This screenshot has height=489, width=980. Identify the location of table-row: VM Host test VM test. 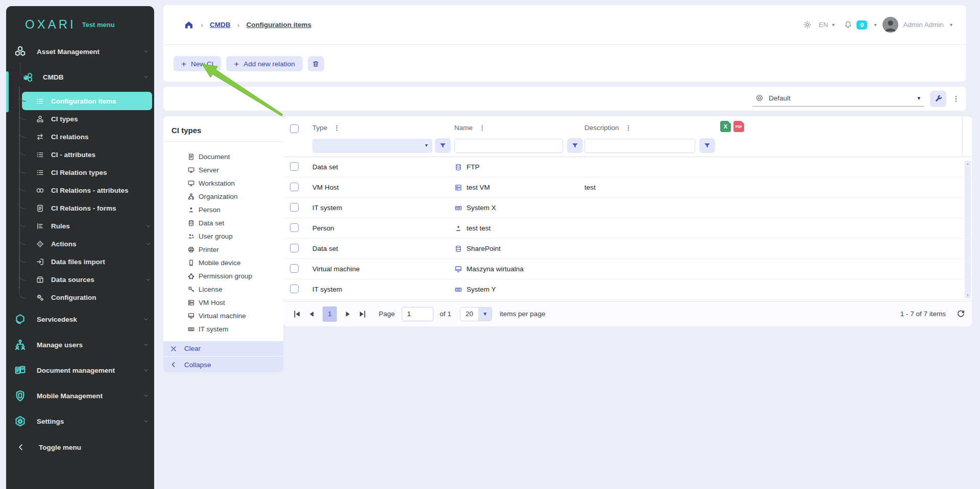
(628, 188).